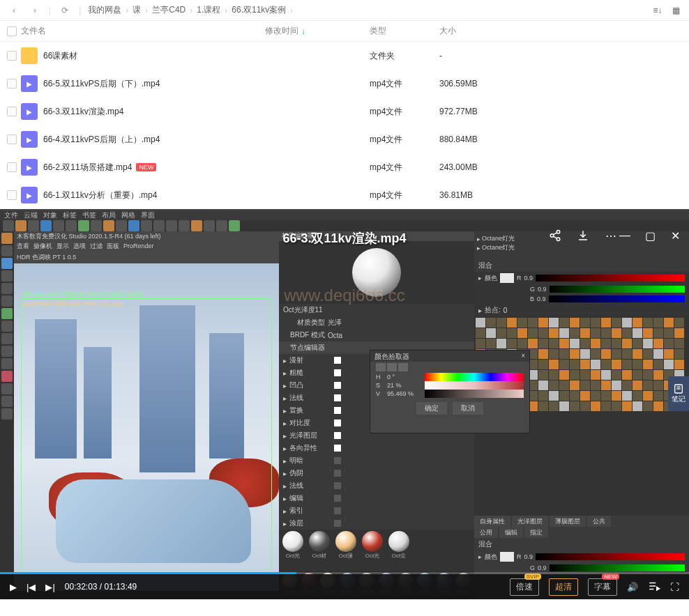  Describe the element at coordinates (675, 236) in the screenshot. I see `close-icon: ✕` at that location.